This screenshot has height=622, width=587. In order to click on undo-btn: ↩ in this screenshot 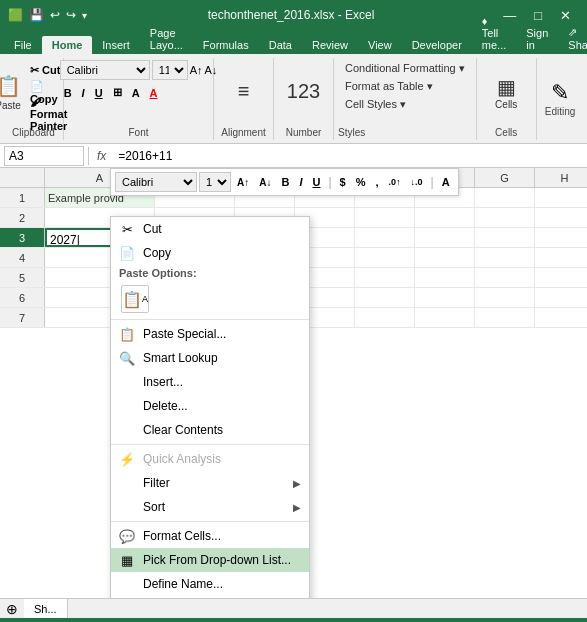, I will do `click(55, 15)`.